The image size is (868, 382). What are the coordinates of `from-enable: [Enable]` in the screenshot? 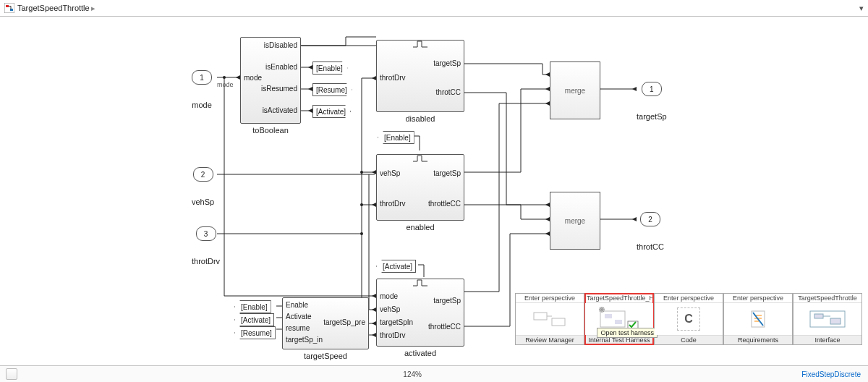 It's located at (396, 137).